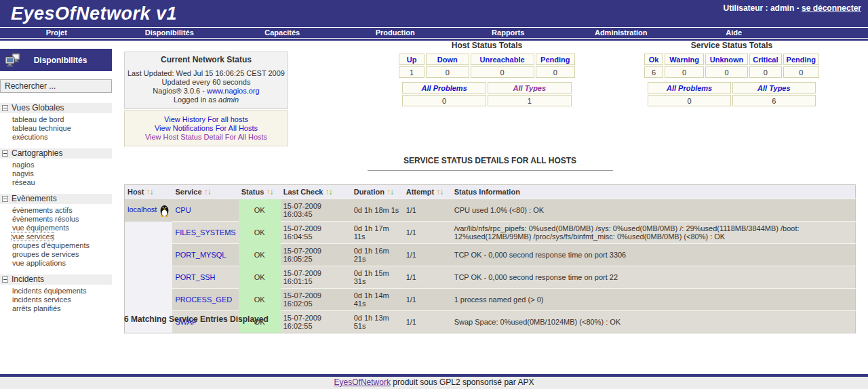 Image resolution: width=868 pixels, height=389 pixels. I want to click on service-link: FILES_SYSTEMS, so click(205, 232).